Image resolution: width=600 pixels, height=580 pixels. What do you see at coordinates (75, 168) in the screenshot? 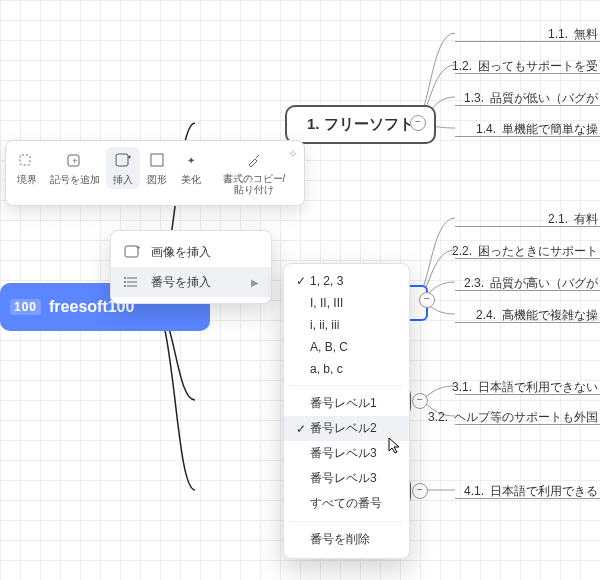
I see `toolbar-add-mark: + 記号を追加` at bounding box center [75, 168].